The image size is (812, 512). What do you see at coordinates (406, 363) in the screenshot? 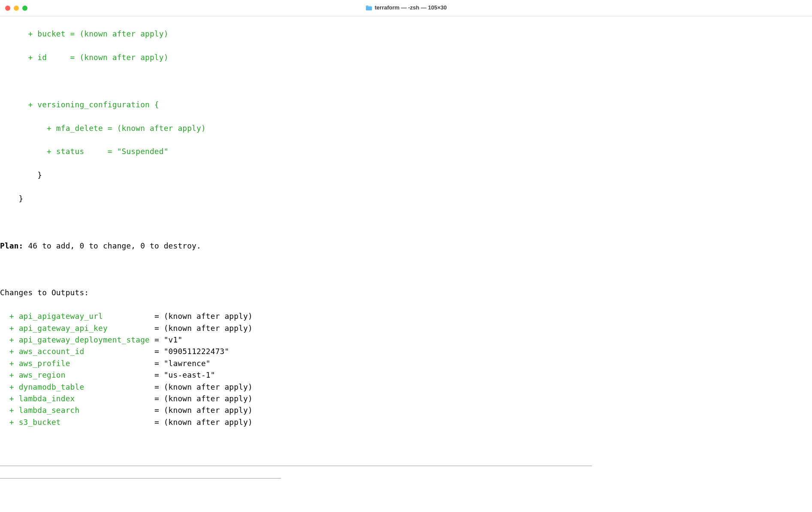
I see `output-line: + aws_profile = "lawrence"` at bounding box center [406, 363].